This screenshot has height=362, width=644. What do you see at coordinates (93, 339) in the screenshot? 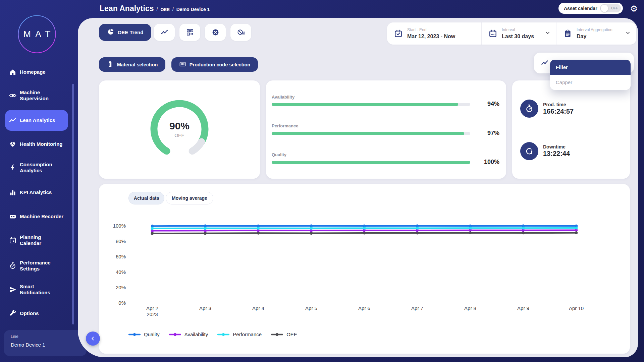
I see `sidebar-collapse-button` at bounding box center [93, 339].